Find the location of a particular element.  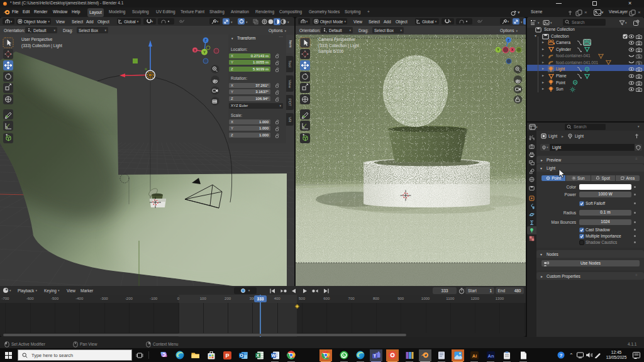

svg-text: An is located at coordinates (491, 356).